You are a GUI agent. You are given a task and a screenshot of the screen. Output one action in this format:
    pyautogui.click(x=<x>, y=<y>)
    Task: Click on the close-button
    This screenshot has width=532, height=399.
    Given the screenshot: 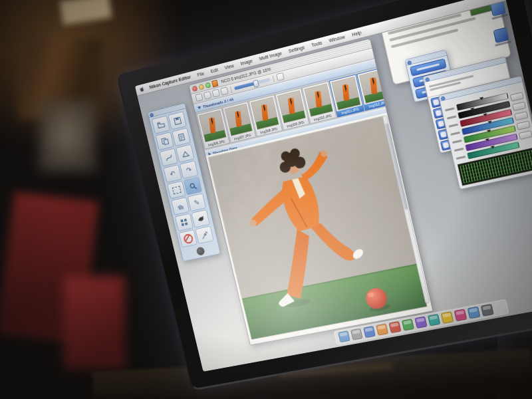 What is the action you would take?
    pyautogui.click(x=194, y=88)
    